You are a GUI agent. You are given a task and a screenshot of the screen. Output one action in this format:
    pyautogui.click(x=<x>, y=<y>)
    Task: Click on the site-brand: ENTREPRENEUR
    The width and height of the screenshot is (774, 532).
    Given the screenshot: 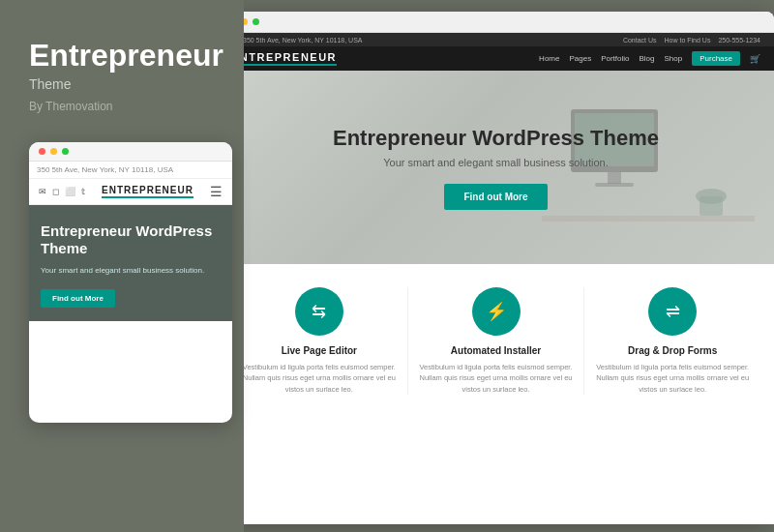 What is the action you would take?
    pyautogui.click(x=284, y=58)
    